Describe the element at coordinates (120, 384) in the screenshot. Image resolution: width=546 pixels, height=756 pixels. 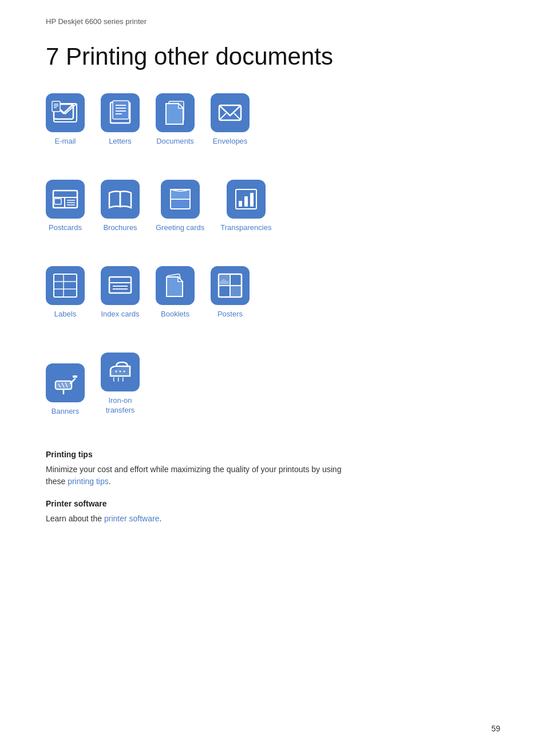
I see `icon-item-ironon: Iron-ontransfers` at that location.